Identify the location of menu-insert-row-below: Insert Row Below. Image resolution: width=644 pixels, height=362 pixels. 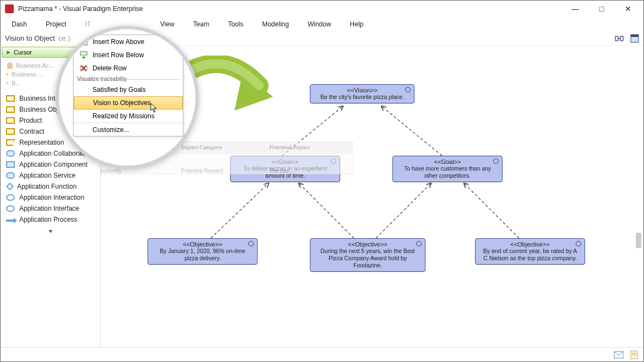
(128, 55).